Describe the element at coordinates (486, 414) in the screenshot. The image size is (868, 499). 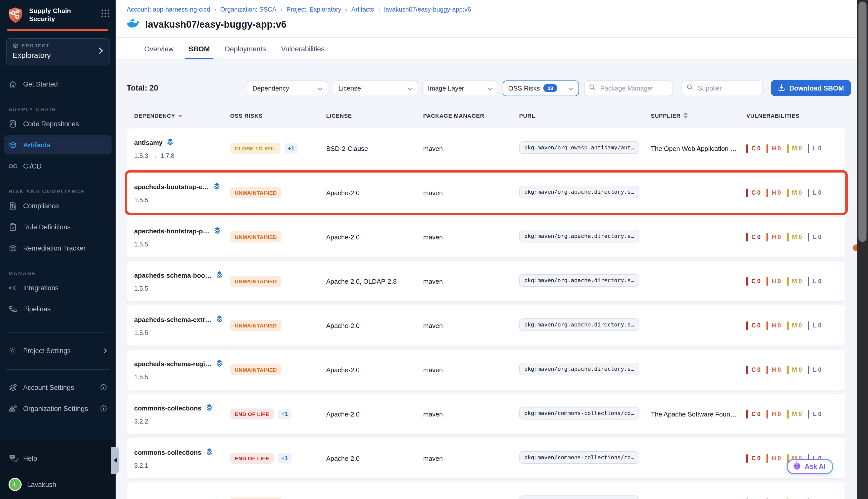
I see `table-row: commons-collections 3.2.2 END OF LI` at that location.